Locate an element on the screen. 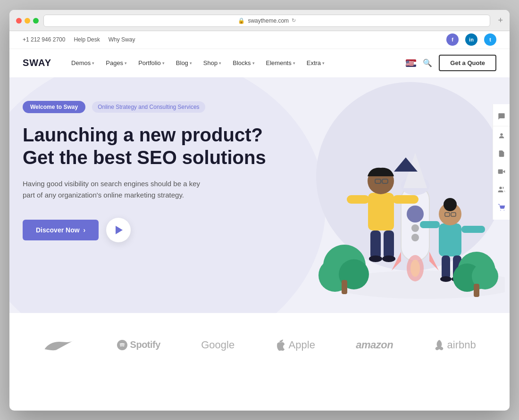 This screenshot has height=420, width=519. brands-section: Spotify Google Apple amazon airbnb is located at coordinates (260, 345).